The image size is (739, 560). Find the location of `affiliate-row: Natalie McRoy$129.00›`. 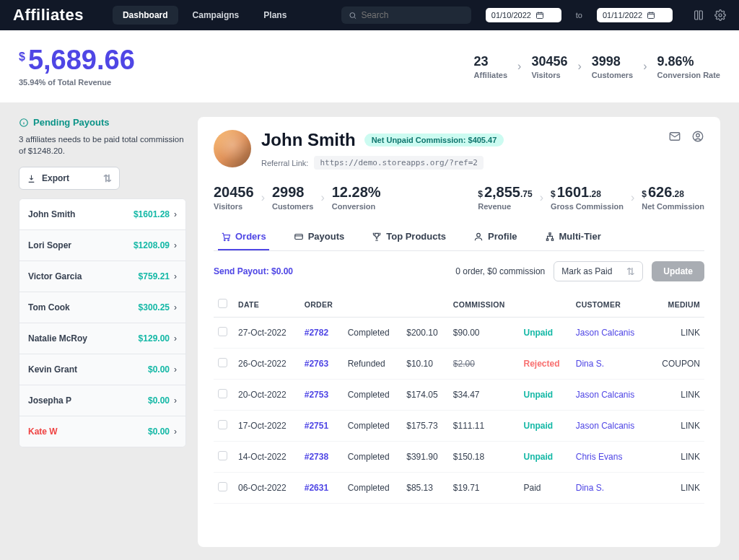

affiliate-row: Natalie McRoy$129.00› is located at coordinates (102, 339).